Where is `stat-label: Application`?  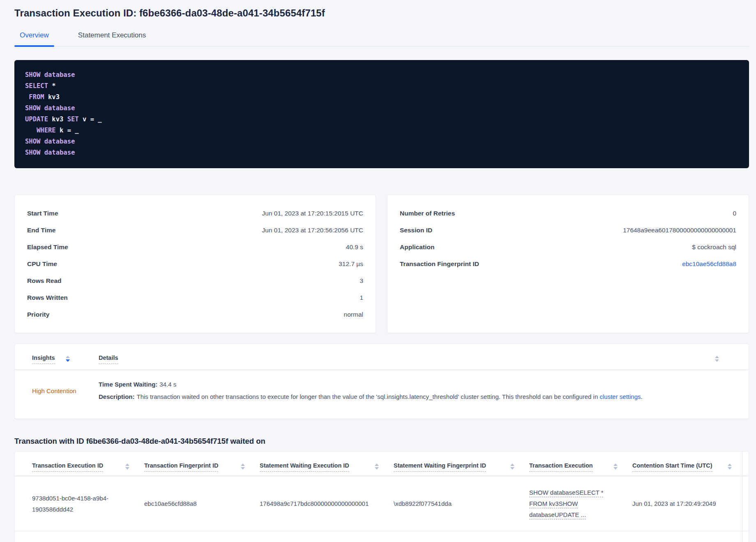
stat-label: Application is located at coordinates (417, 247).